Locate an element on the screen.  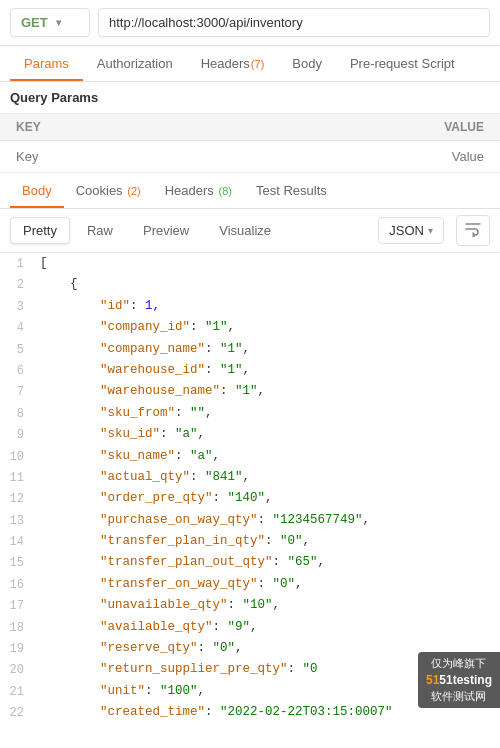
format-preview-button: Preview is located at coordinates (166, 230).